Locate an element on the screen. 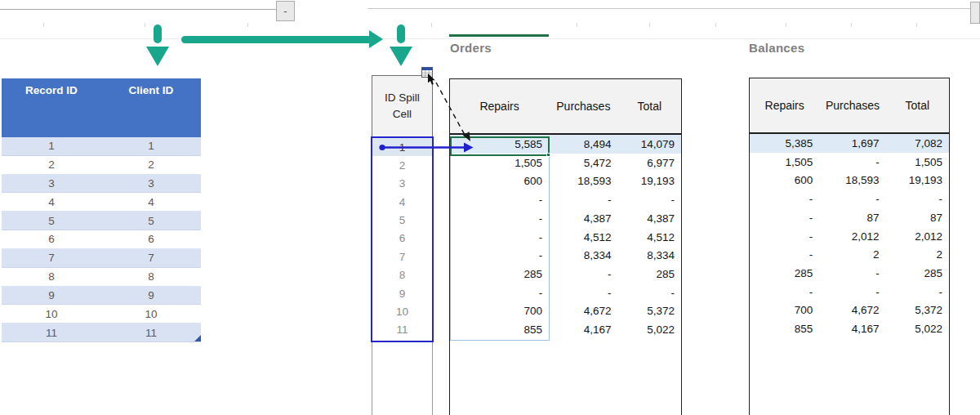 The image size is (980, 415). table-row: -8,3348,334 is located at coordinates (565, 255).